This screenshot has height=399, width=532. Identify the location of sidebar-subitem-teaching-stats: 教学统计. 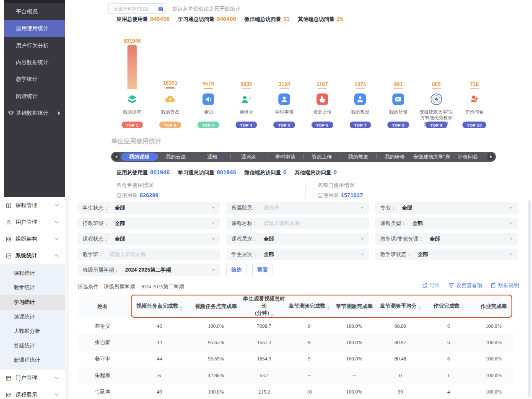
(33, 288).